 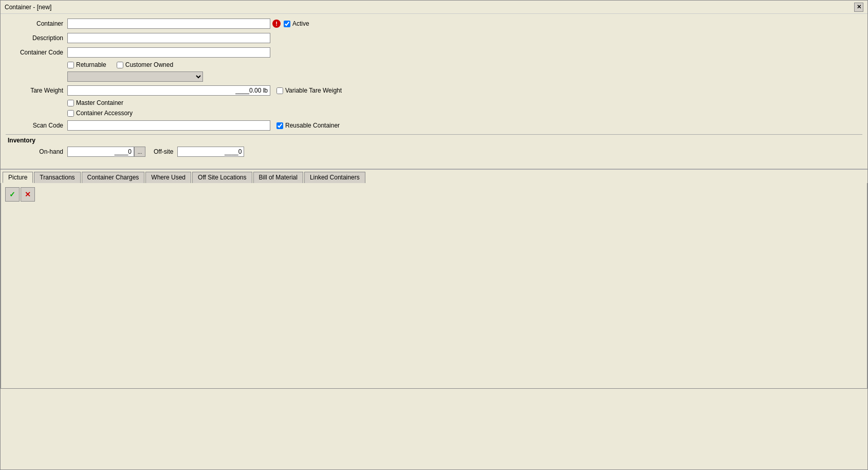 What do you see at coordinates (28, 7) in the screenshot?
I see `window-title: Container - [new]` at bounding box center [28, 7].